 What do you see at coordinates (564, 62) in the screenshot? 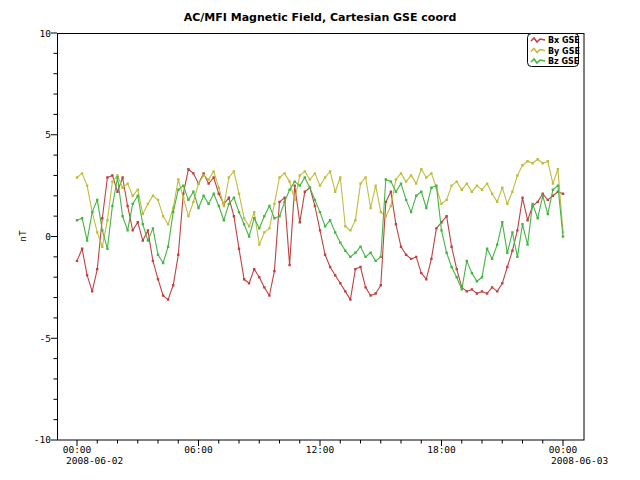
I see `legend-label-bz: Bz GSE` at bounding box center [564, 62].